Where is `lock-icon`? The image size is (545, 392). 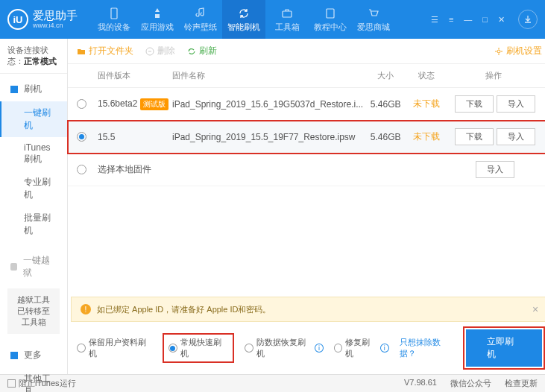 lock-icon is located at coordinates (13, 267).